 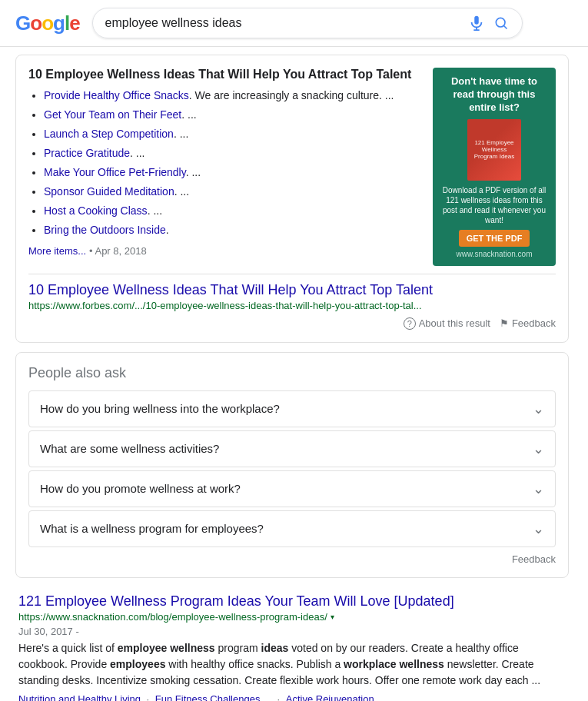 What do you see at coordinates (489, 23) in the screenshot?
I see `search-icons` at bounding box center [489, 23].